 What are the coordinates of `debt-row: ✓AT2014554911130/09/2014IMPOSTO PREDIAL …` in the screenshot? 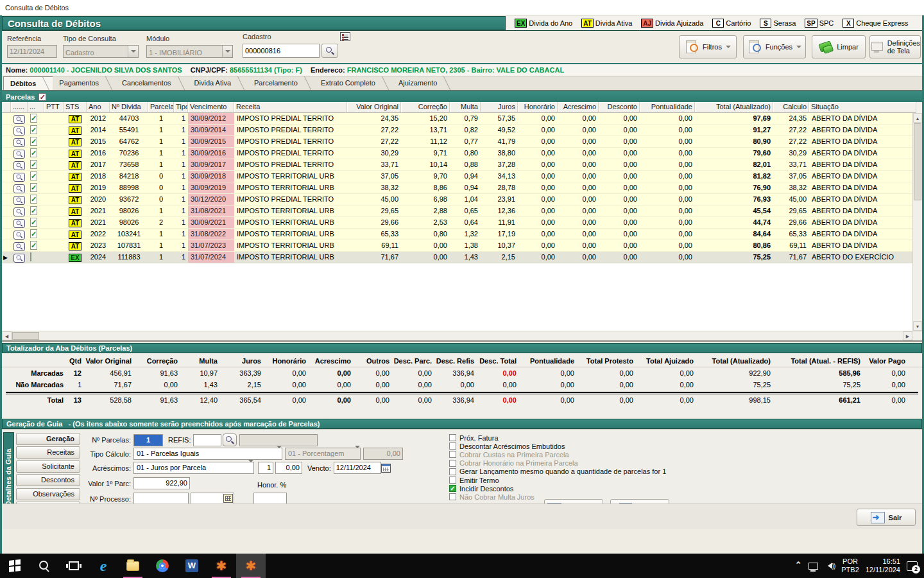 It's located at (462, 130).